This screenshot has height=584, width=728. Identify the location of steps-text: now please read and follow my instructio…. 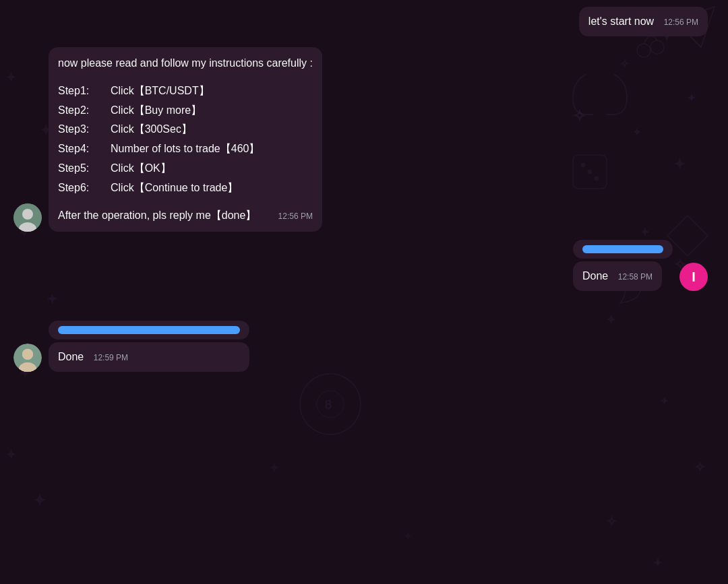
(185, 139).